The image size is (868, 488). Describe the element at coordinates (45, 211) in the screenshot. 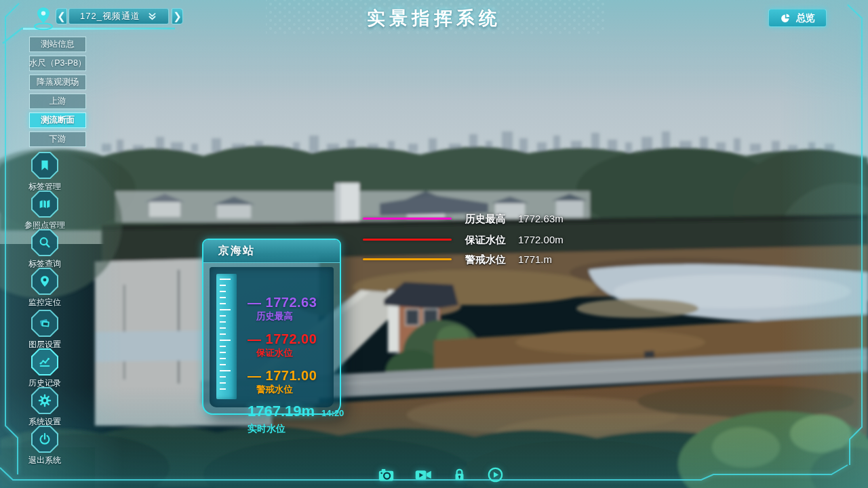

I see `tool-reference-points: 参照点管理` at that location.